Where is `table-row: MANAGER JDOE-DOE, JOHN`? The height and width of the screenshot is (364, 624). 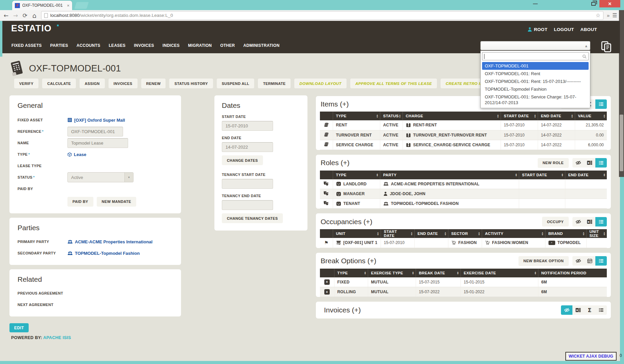
table-row: MANAGER JDOE-DOE, JOHN is located at coordinates (463, 194).